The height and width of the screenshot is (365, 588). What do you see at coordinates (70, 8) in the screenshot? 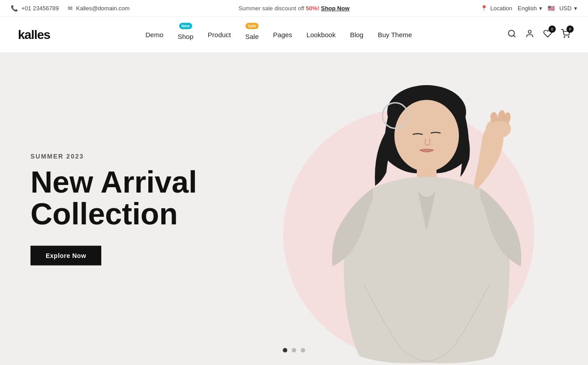
I see `top-bar-left: 📞 +01 23456789 ✉ Kalles@domain.com` at bounding box center [70, 8].